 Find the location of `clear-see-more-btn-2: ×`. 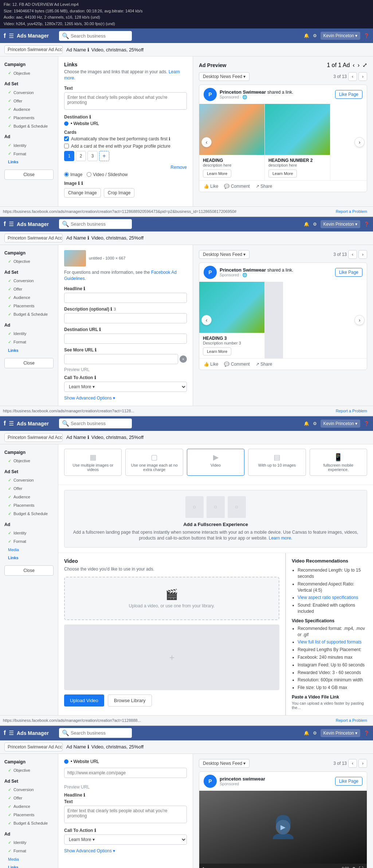

clear-see-more-btn-2: × is located at coordinates (183, 359).